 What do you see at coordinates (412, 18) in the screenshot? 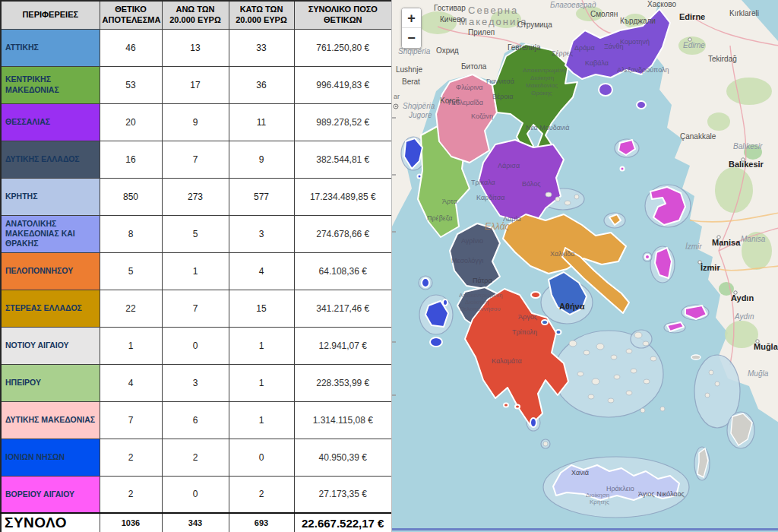
I see `zoom-in-button: +` at bounding box center [412, 18].